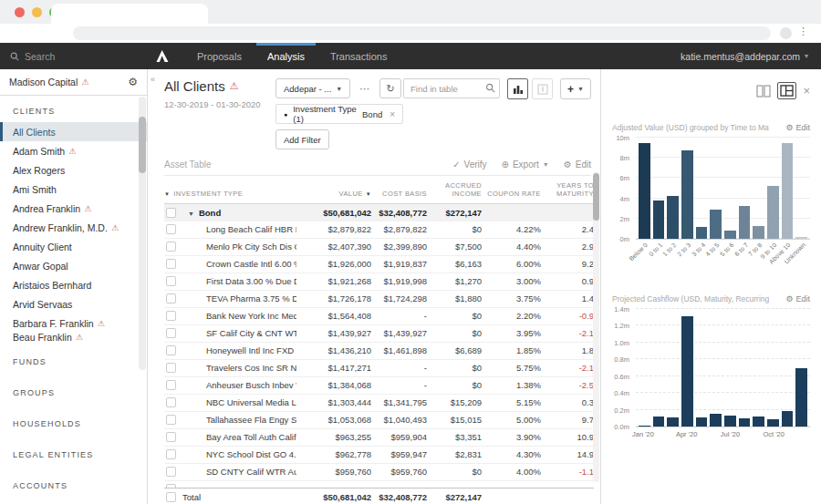 This screenshot has width=821, height=504. Describe the element at coordinates (73, 228) in the screenshot. I see `sidebar-item-client: Andrew Franklin, M.D.⚠` at that location.